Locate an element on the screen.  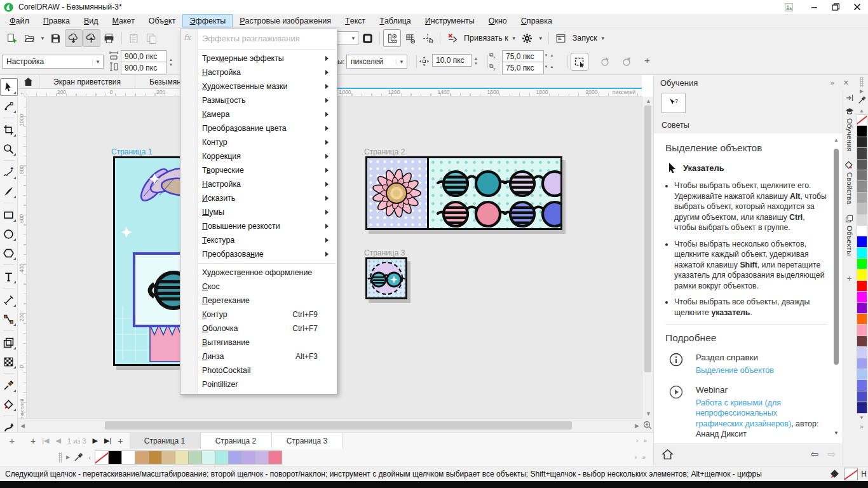
menu-Правка: Правка is located at coordinates (57, 20).